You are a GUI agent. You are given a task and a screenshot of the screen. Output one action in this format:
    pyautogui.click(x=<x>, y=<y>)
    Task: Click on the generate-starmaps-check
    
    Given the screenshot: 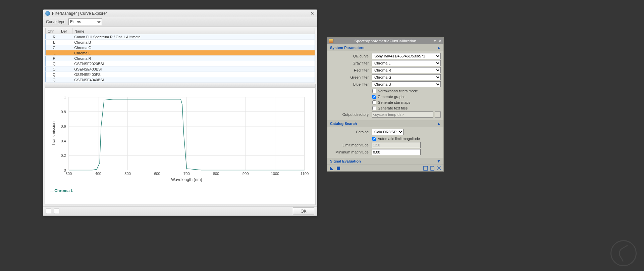 What is the action you would take?
    pyautogui.click(x=374, y=102)
    